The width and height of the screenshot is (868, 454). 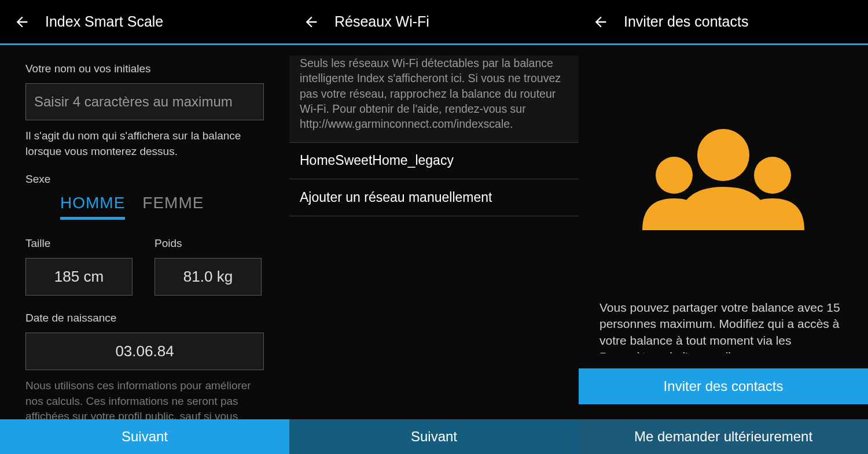 What do you see at coordinates (208, 243) in the screenshot?
I see `weight-label: Poids` at bounding box center [208, 243].